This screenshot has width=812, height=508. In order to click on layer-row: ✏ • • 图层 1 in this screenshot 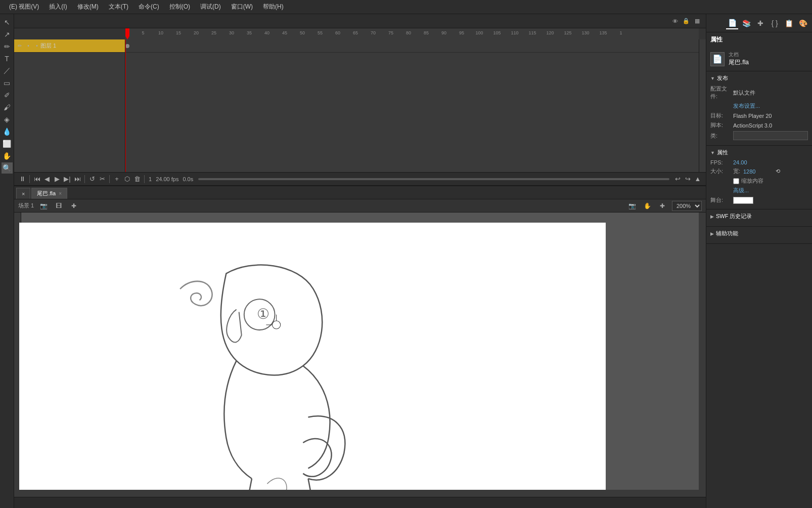, I will do `click(70, 46)`.